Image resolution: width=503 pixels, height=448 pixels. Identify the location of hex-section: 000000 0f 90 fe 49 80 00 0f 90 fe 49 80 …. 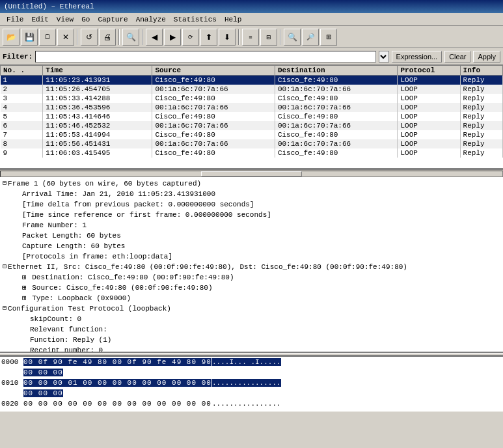
(251, 384).